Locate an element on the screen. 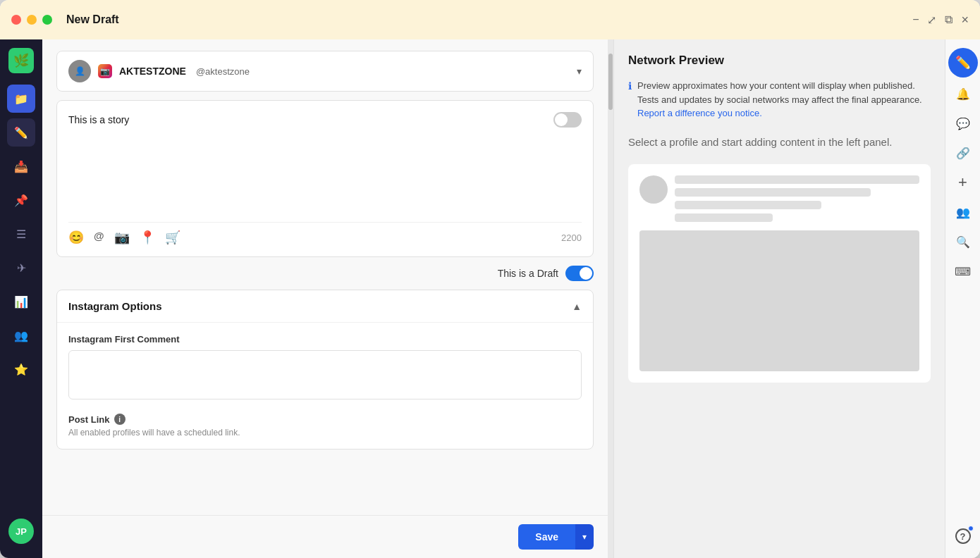  app-logo: 🌿 is located at coordinates (21, 61).